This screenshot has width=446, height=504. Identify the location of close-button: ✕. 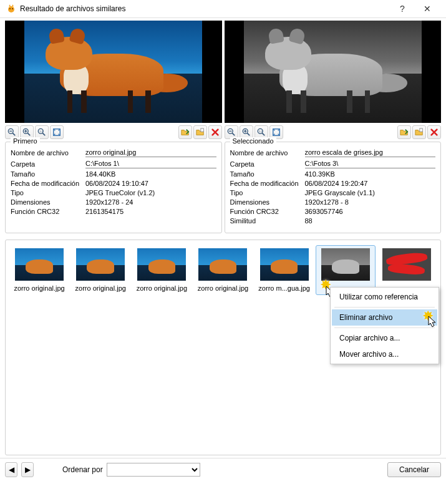
(427, 9).